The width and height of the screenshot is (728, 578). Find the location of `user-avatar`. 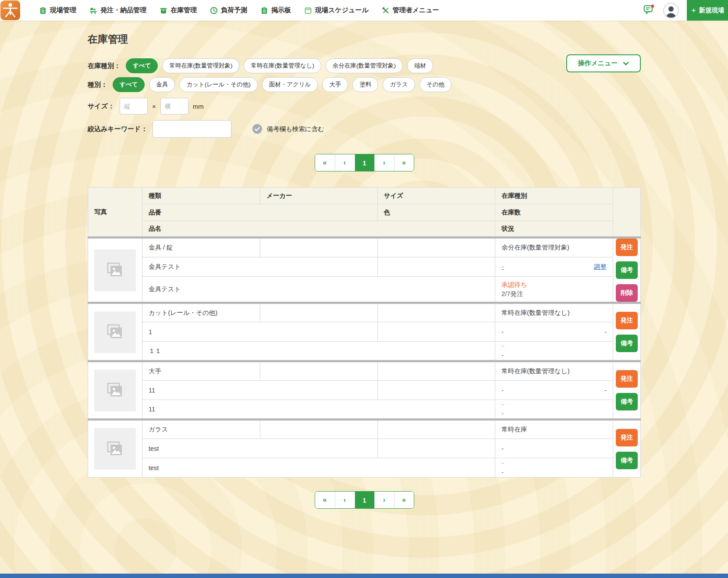

user-avatar is located at coordinates (671, 11).